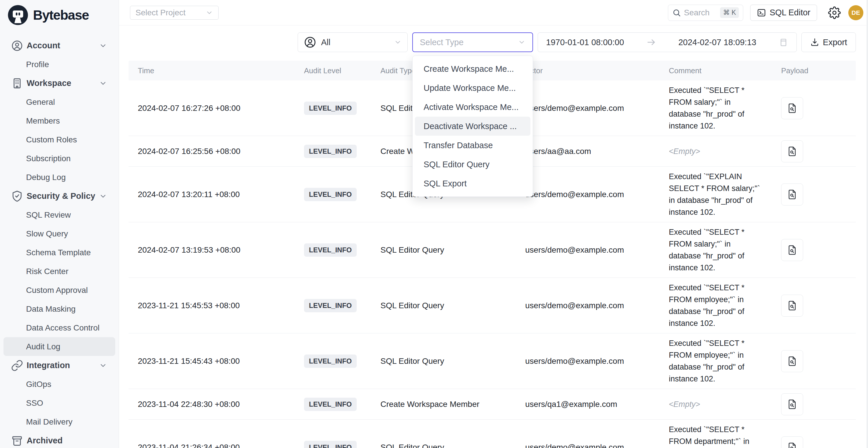  What do you see at coordinates (667, 42) in the screenshot?
I see `date-range-picker: 1970-01-01 08:00:00 2024-02-07 18:09:13` at bounding box center [667, 42].